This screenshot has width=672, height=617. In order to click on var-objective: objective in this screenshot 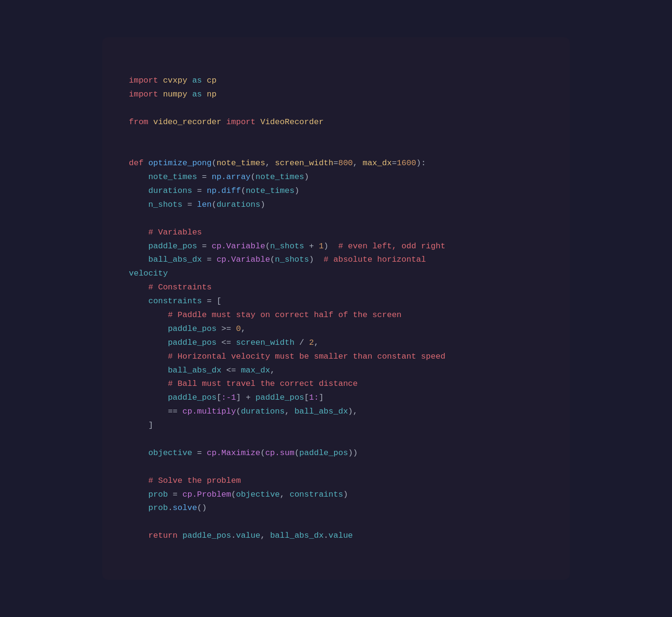, I will do `click(170, 453)`.